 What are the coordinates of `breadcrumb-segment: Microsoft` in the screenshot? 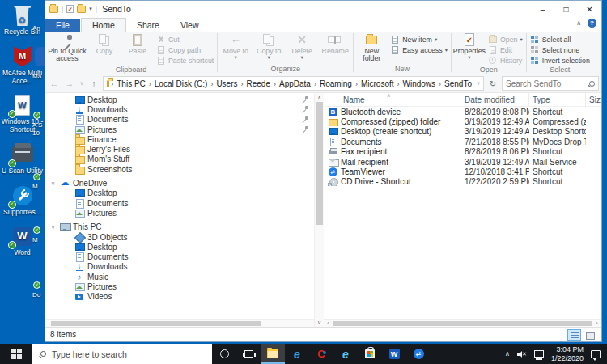 It's located at (377, 84).